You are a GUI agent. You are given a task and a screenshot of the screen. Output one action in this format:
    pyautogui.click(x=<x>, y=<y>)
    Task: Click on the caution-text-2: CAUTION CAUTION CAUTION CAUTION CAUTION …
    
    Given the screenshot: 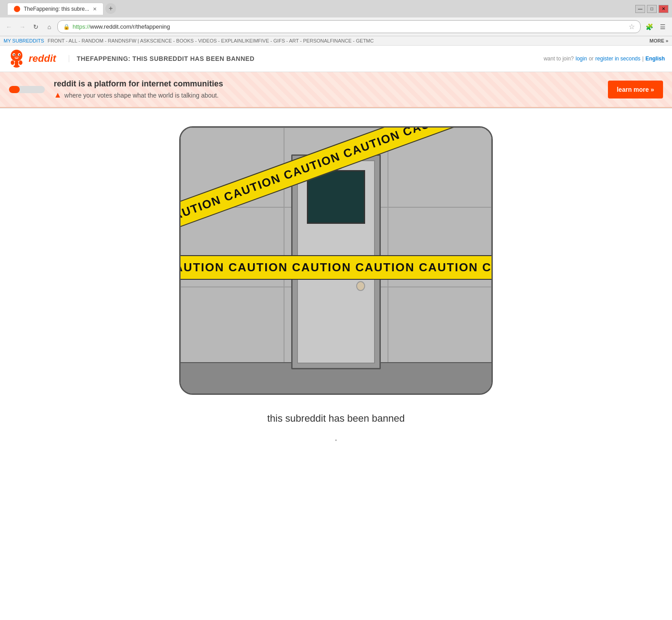 What is the action you would take?
    pyautogui.click(x=336, y=268)
    